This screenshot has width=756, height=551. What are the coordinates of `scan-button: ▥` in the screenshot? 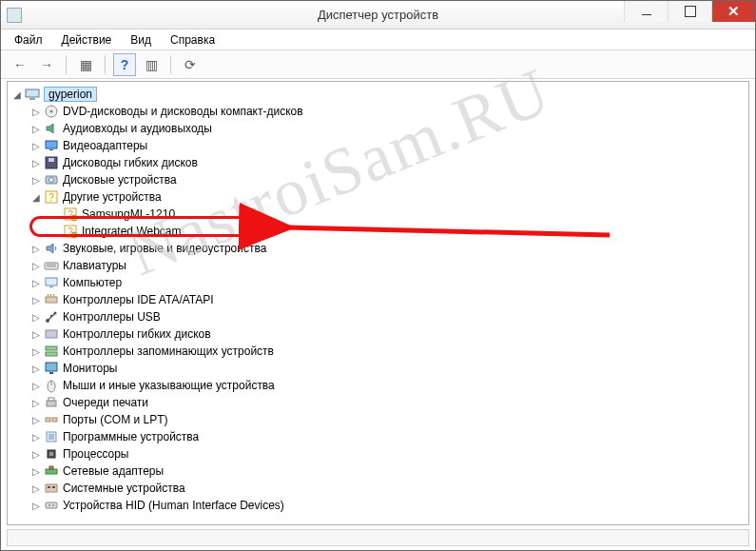 It's located at (151, 65).